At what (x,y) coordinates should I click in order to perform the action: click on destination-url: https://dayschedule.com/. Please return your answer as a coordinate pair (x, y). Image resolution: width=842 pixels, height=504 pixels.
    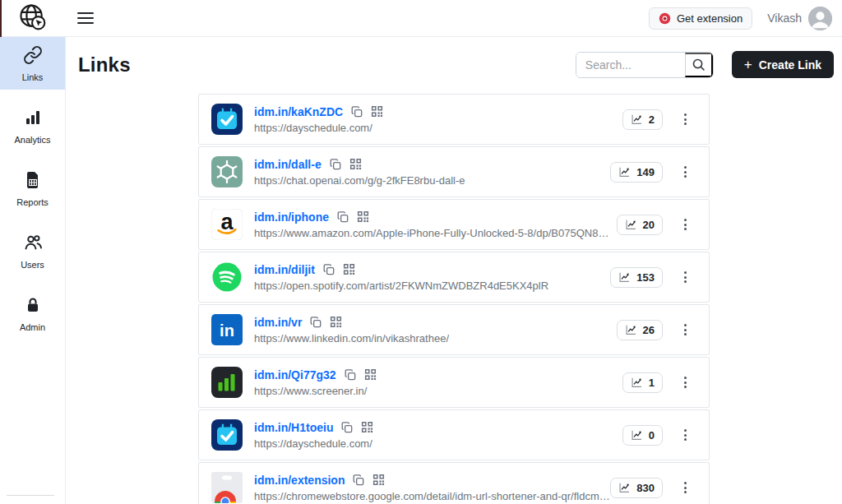
    Looking at the image, I should click on (319, 128).